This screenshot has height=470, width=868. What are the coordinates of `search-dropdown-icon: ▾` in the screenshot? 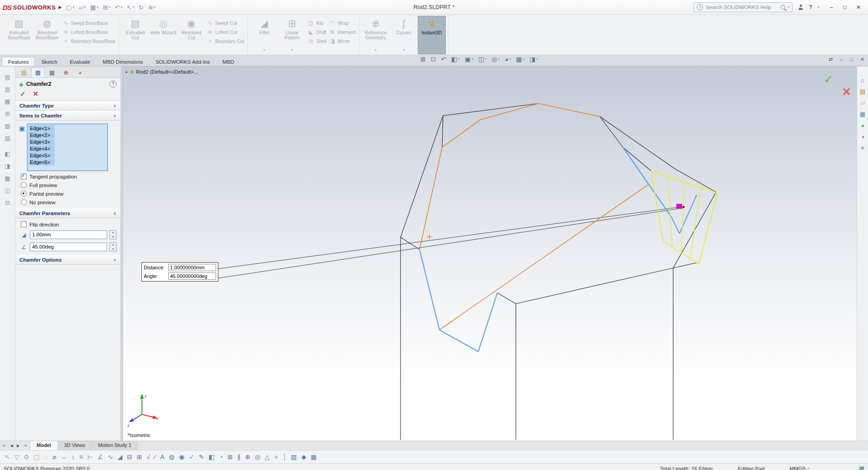 It's located at (789, 7).